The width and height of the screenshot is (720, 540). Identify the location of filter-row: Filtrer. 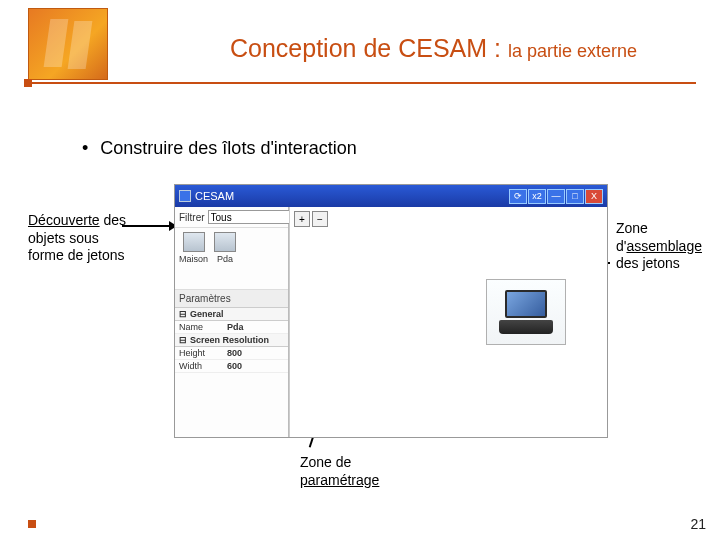
(232, 218).